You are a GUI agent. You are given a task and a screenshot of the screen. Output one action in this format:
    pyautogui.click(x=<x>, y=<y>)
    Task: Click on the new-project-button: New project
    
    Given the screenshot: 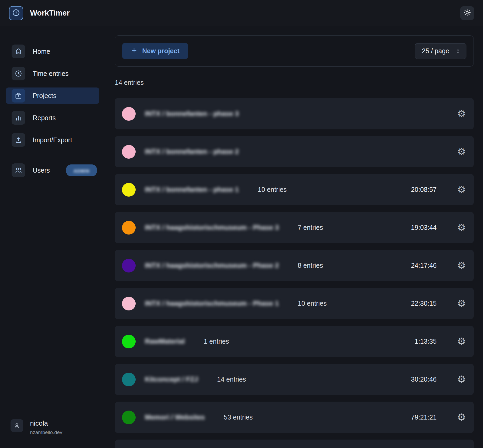 What is the action you would take?
    pyautogui.click(x=155, y=51)
    